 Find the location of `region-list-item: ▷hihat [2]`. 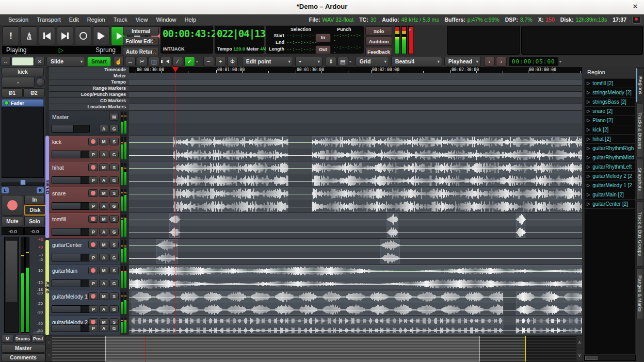

region-list-item: ▷hihat [2] is located at coordinates (610, 139).